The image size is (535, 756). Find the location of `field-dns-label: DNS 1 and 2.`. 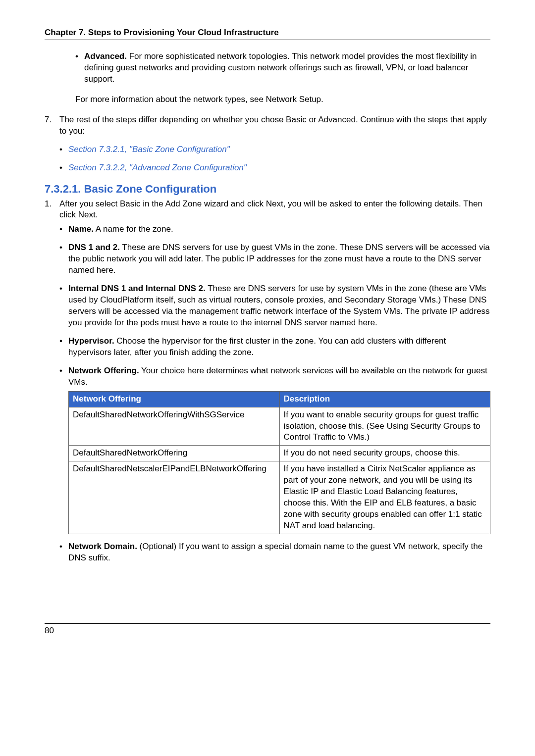

field-dns-label: DNS 1 and 2. is located at coordinates (94, 248).